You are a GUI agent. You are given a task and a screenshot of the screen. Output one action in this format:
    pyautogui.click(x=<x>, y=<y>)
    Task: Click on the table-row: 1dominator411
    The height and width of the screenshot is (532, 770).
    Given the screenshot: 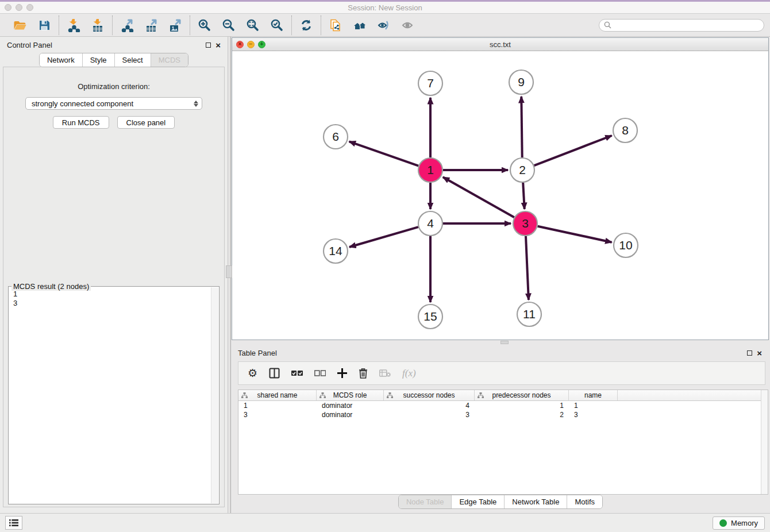 What is the action you would take?
    pyautogui.click(x=503, y=406)
    